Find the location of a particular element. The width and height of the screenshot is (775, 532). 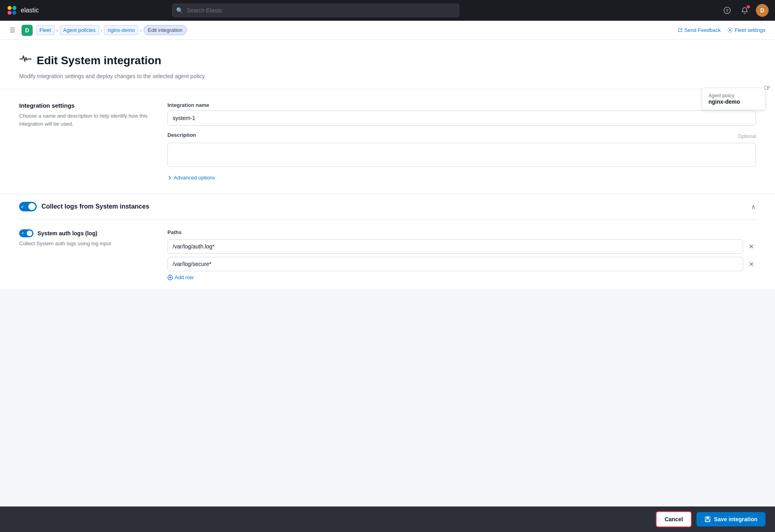

breadcrumb-bar: ☰ D Fleet › Agent policies › nginx-demo … is located at coordinates (388, 30).